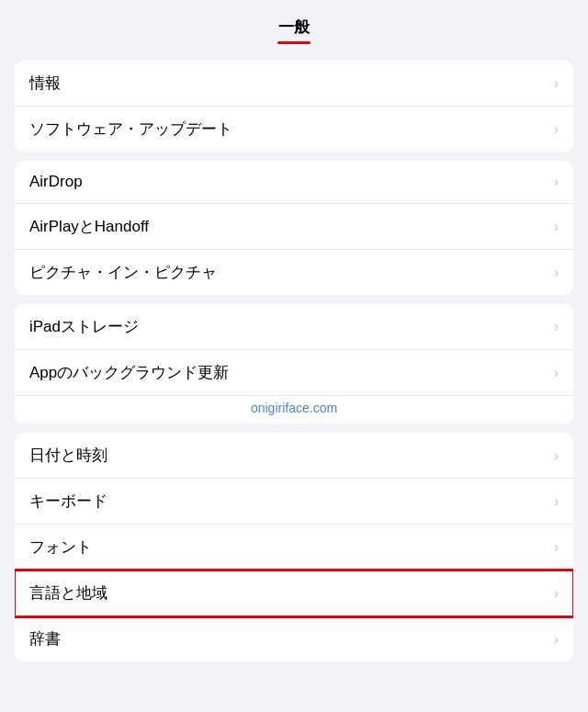  I want to click on title-underline, so click(294, 42).